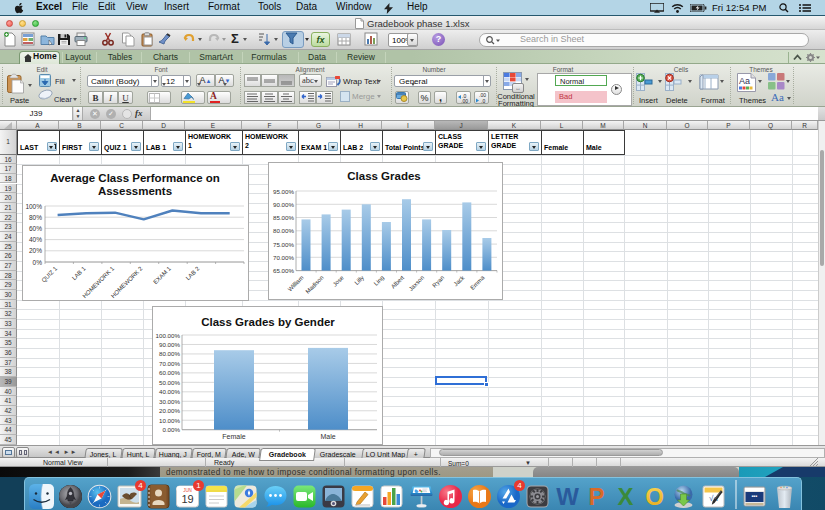 This screenshot has height=510, width=825. What do you see at coordinates (284, 218) in the screenshot?
I see `svg-text: 85.00%` at bounding box center [284, 218].